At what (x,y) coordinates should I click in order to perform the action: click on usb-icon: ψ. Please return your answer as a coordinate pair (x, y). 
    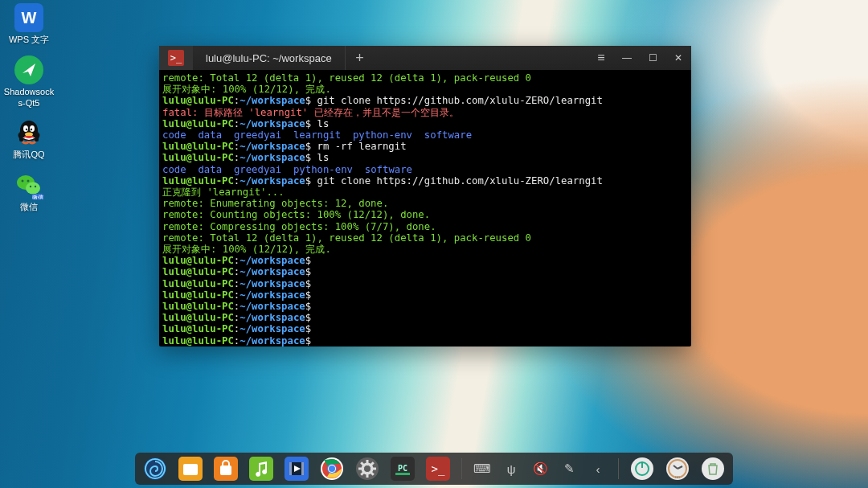
    Looking at the image, I should click on (511, 469).